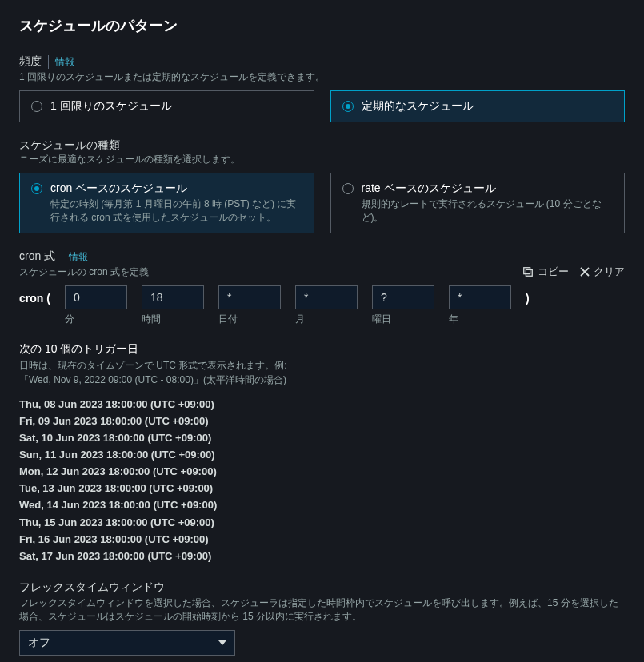 This screenshot has height=662, width=644. I want to click on cron-input-label: 年, so click(480, 320).